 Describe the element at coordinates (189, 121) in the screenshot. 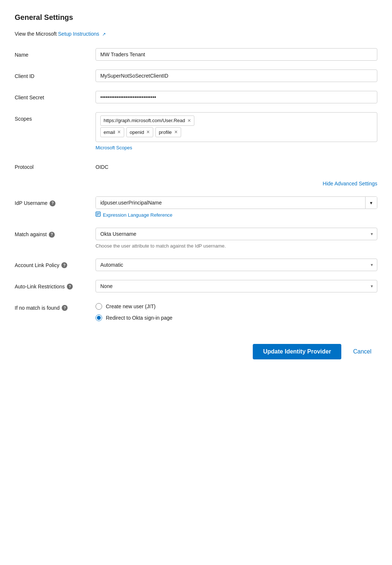

I see `scope-remove-1: ✕` at that location.